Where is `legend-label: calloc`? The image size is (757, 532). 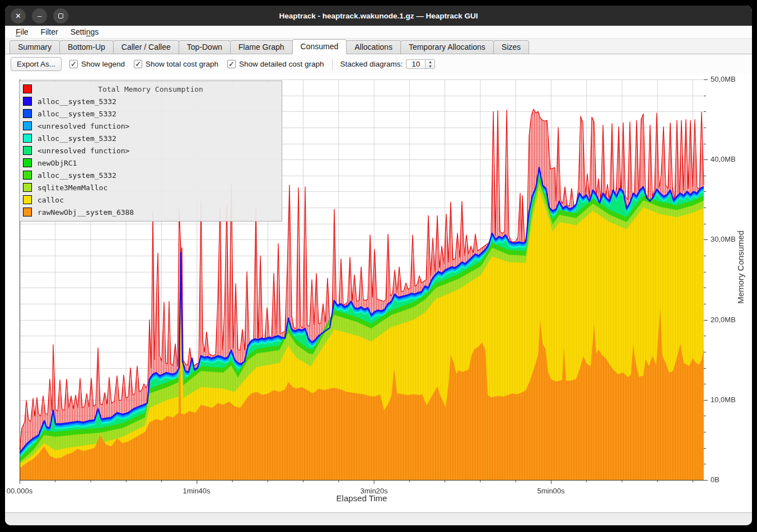 legend-label: calloc is located at coordinates (50, 200).